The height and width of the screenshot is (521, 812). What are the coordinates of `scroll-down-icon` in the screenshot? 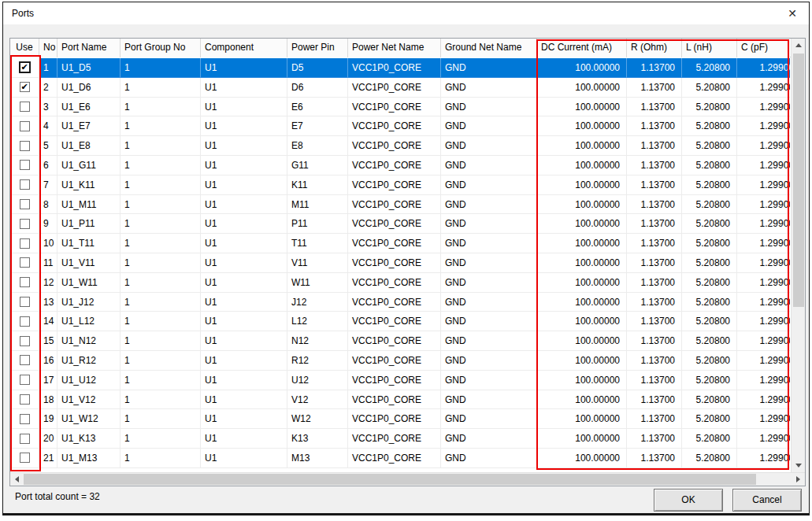 It's located at (799, 466).